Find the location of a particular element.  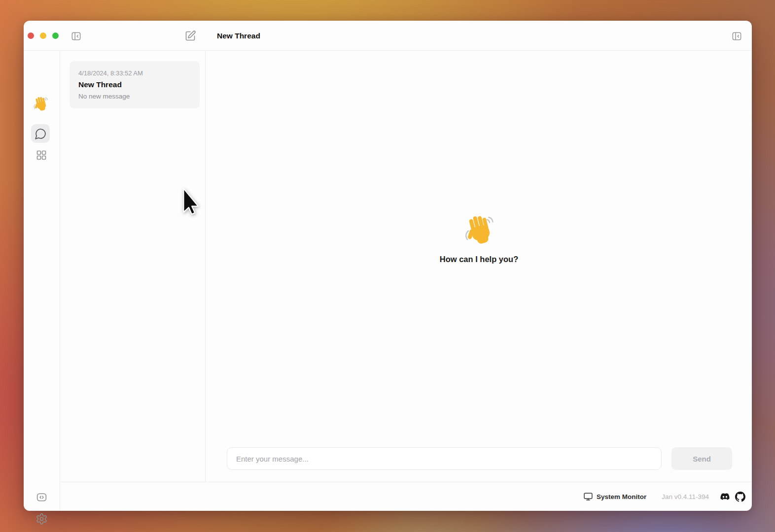

sidebar-item-settings is located at coordinates (41, 519).